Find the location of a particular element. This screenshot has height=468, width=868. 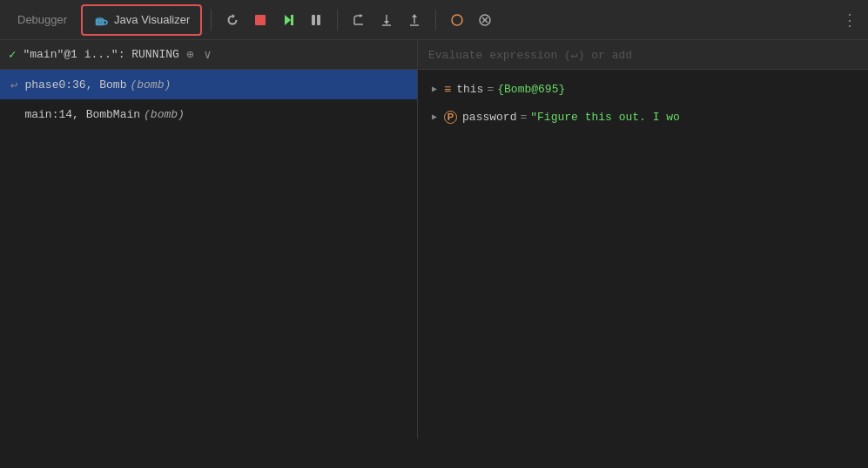

var-this-equals: = is located at coordinates (490, 89).